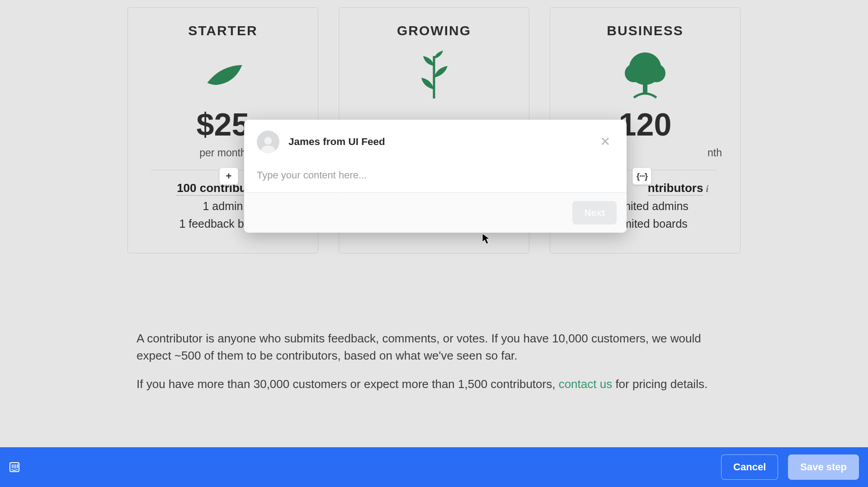 The image size is (868, 487). I want to click on next-button: Next, so click(594, 213).